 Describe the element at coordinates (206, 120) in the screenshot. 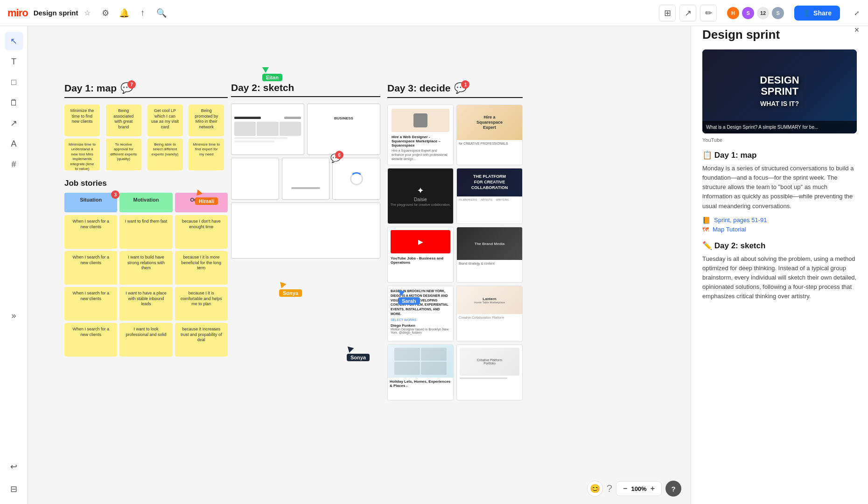

I see `sticky-goal-4: Being promoted by Miro in their network` at that location.